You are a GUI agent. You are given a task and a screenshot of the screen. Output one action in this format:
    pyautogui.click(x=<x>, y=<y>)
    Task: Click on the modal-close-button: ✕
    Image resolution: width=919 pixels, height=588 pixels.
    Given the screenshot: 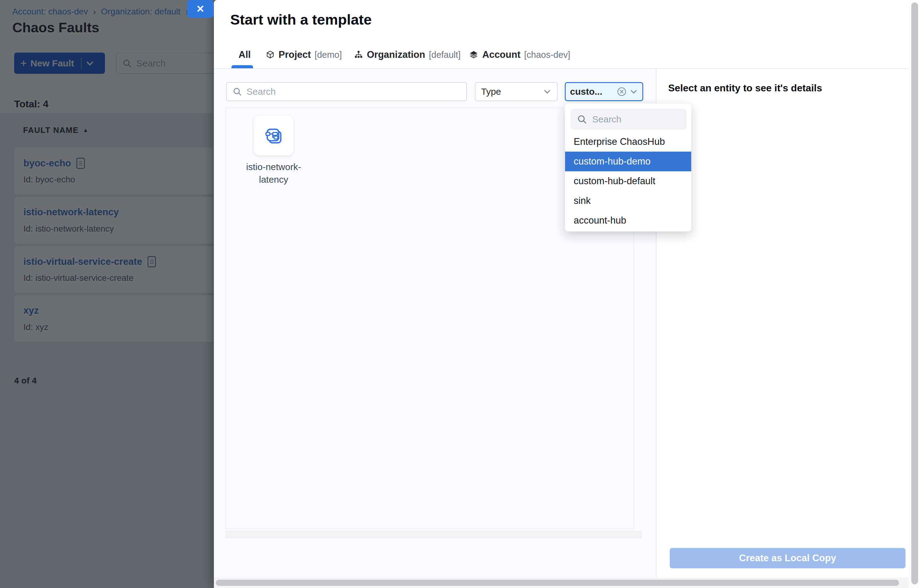 What is the action you would take?
    pyautogui.click(x=200, y=9)
    